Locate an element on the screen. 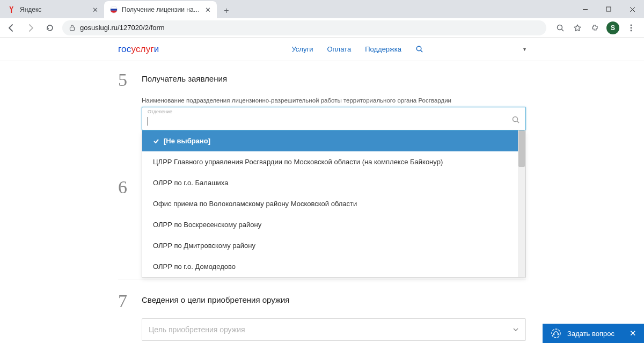 The width and height of the screenshot is (644, 343). option-label: ОЛРР по г.о. Домодедово is located at coordinates (194, 266).